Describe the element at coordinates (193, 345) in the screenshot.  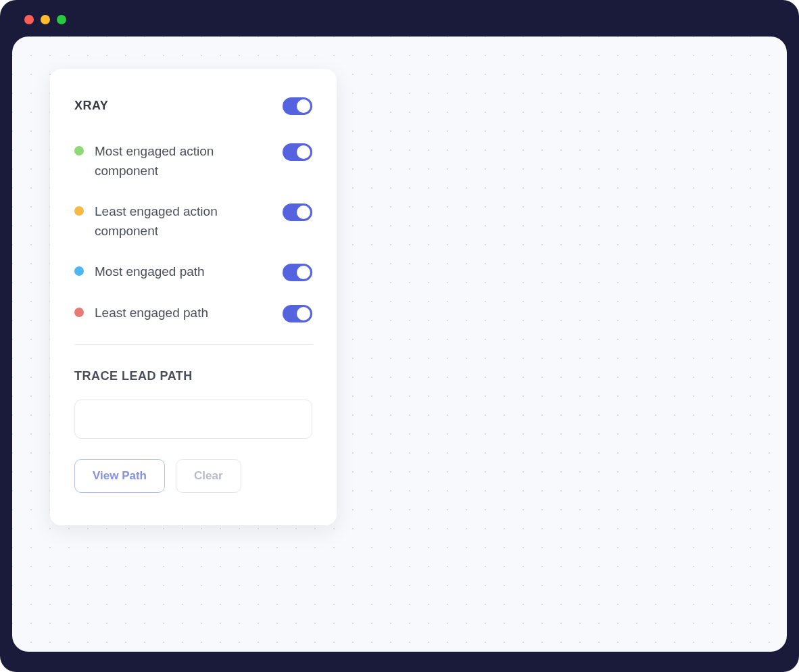
I see `divider` at that location.